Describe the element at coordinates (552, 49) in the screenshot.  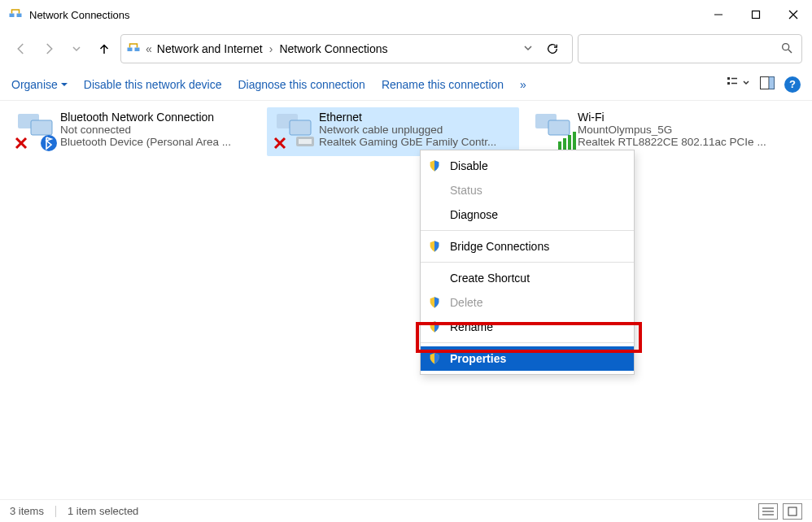
I see `refresh-button` at that location.